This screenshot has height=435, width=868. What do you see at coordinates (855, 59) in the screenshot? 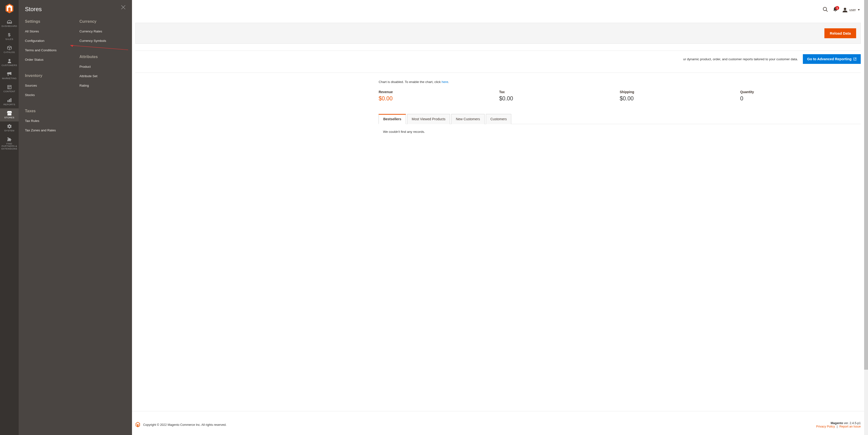
I see `external-link-icon` at bounding box center [855, 59].